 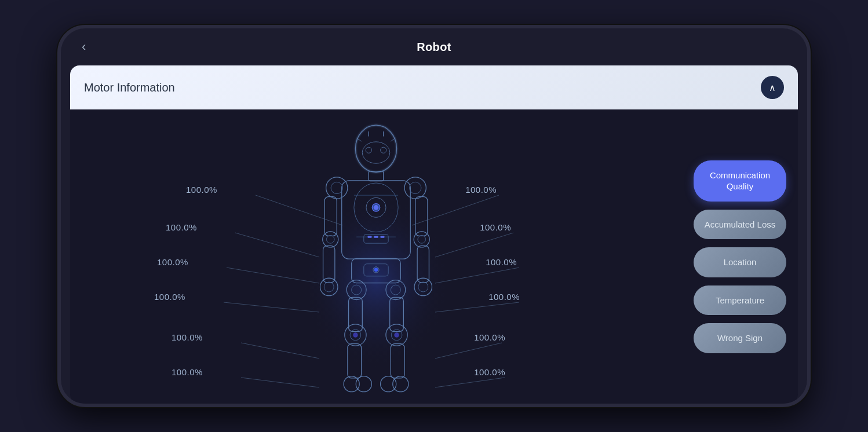 What do you see at coordinates (501, 262) in the screenshot?
I see `right-label-3: 100.0%` at bounding box center [501, 262].